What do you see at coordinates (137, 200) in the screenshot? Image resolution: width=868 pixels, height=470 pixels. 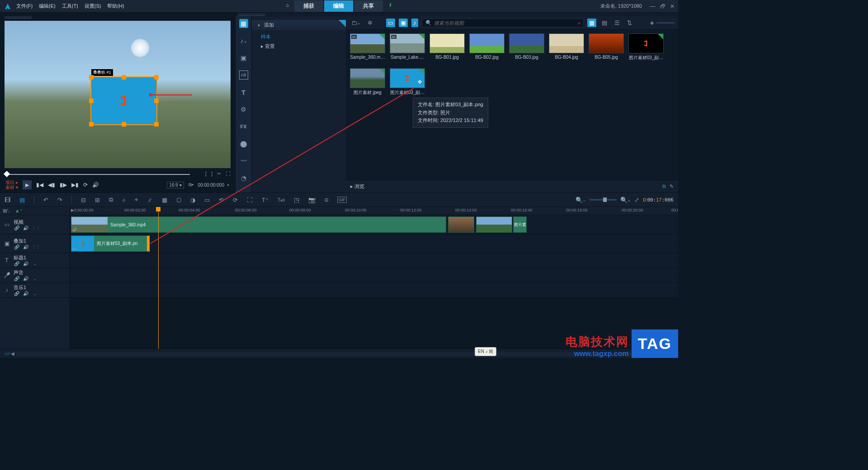 I see `tool-5-icon: ⌖` at bounding box center [137, 200].